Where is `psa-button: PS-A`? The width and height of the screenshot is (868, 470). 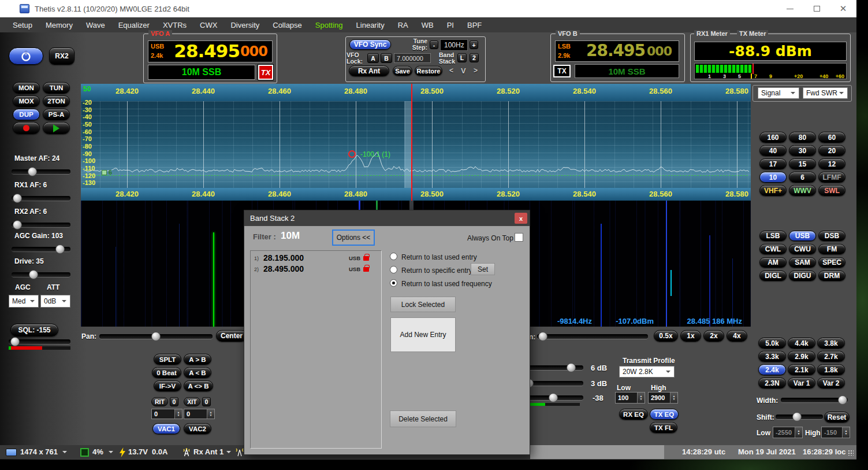 psa-button: PS-A is located at coordinates (57, 114).